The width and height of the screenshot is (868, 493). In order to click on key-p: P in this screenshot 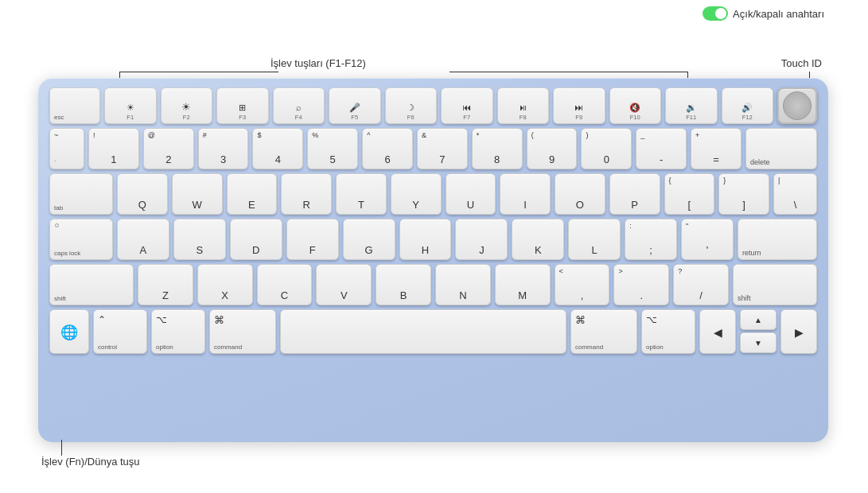, I will do `click(635, 194)`.